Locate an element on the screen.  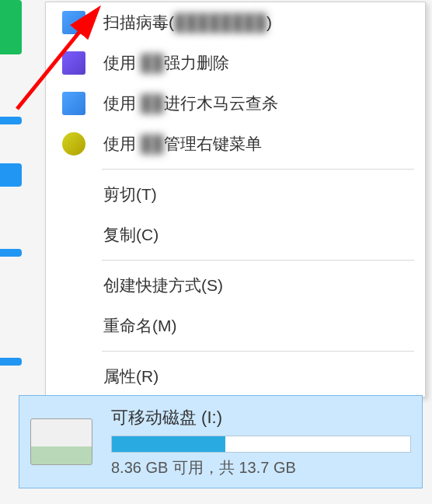
drive-usage-bar is located at coordinates (261, 444).